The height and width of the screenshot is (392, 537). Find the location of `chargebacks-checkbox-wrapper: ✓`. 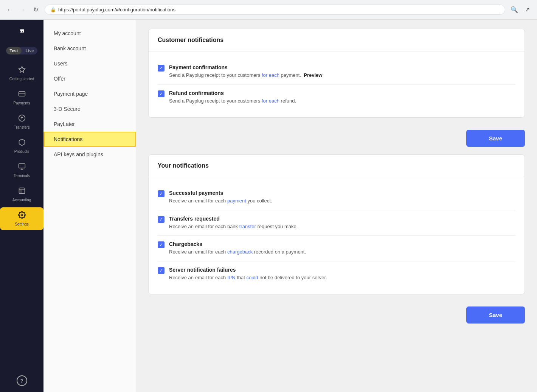

chargebacks-checkbox-wrapper: ✓ is located at coordinates (161, 245).